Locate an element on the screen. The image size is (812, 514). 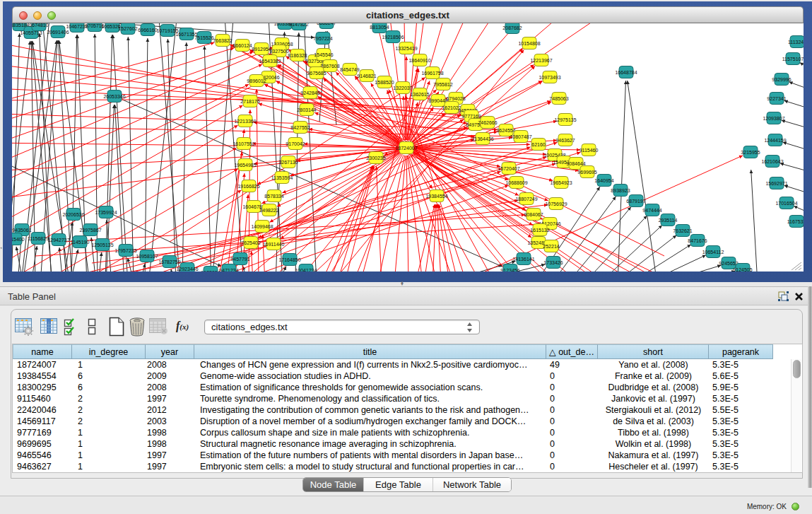
svg-text: 6794028 is located at coordinates (455, 99).